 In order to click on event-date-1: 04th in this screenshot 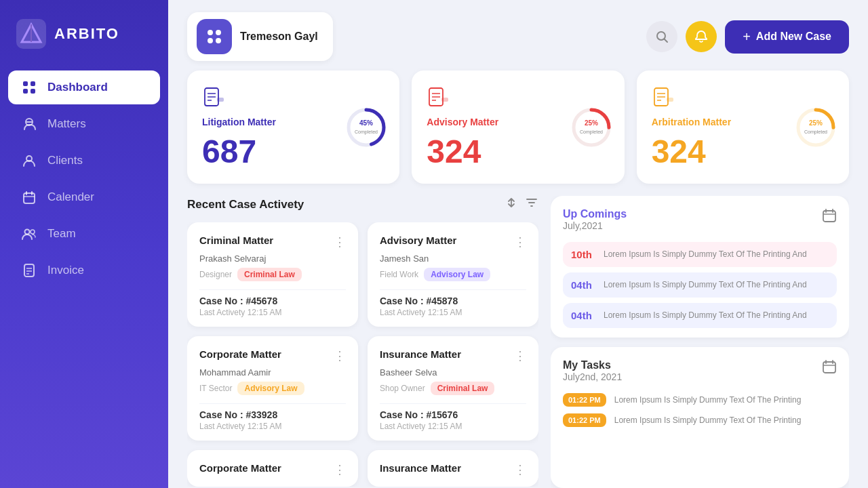, I will do `click(583, 285)`.